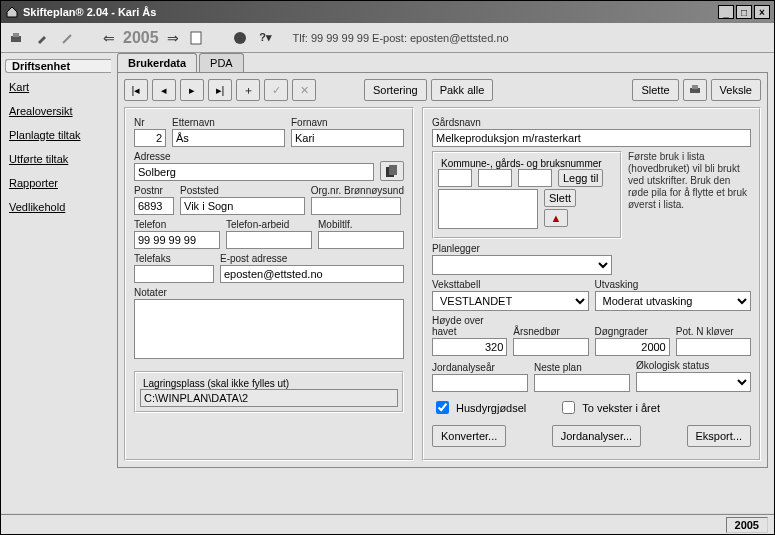  I want to click on print-icon, so click(16, 38).